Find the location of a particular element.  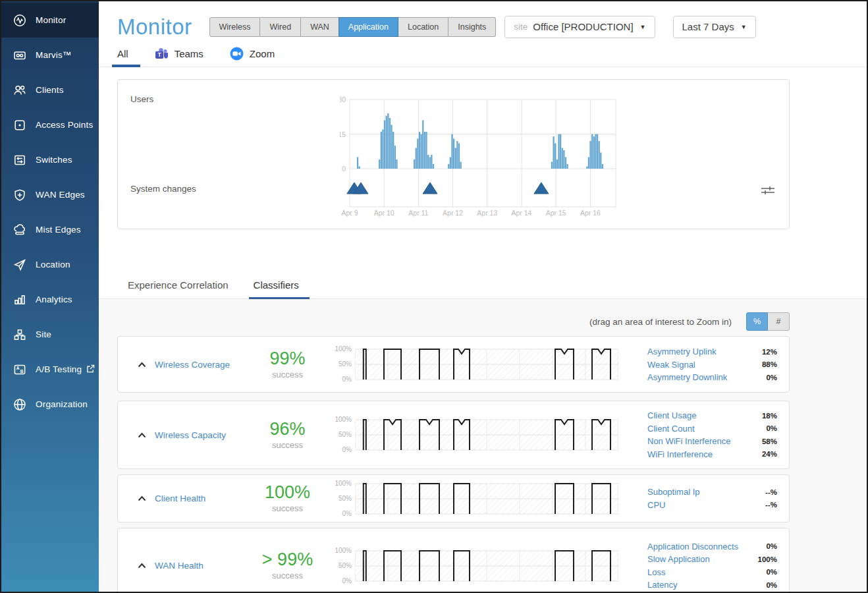

monitor-tab-application: Application is located at coordinates (369, 27).